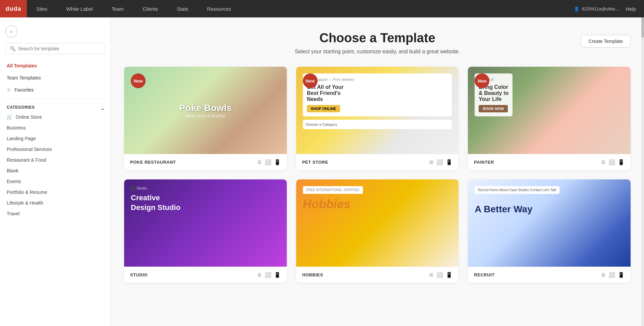 The height and width of the screenshot is (326, 644). What do you see at coordinates (182, 9) in the screenshot?
I see `nav-stats: Stats` at bounding box center [182, 9].